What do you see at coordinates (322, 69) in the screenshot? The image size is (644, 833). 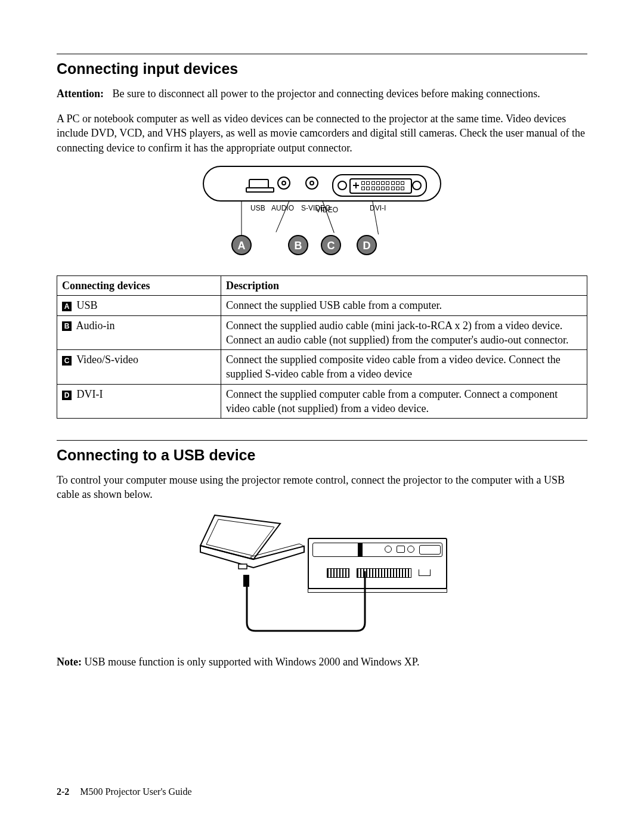 I see `heading-connecting-input-devices: Connecting input devices` at bounding box center [322, 69].